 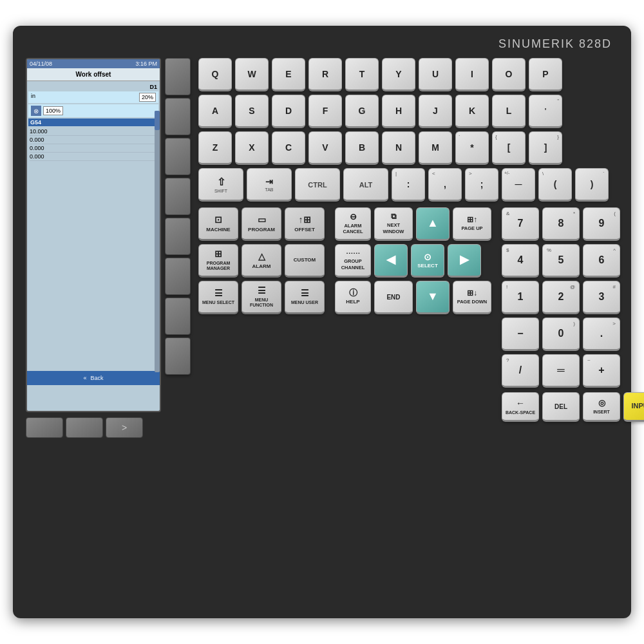 I want to click on key-offset: ↑⊞ OFFSET, so click(x=305, y=224).